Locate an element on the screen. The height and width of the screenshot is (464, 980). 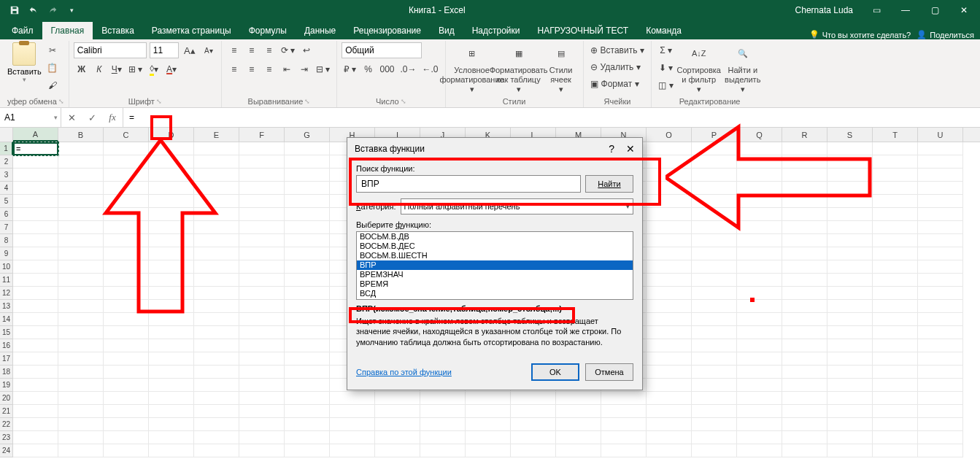
row-header: 10 is located at coordinates (7, 267).